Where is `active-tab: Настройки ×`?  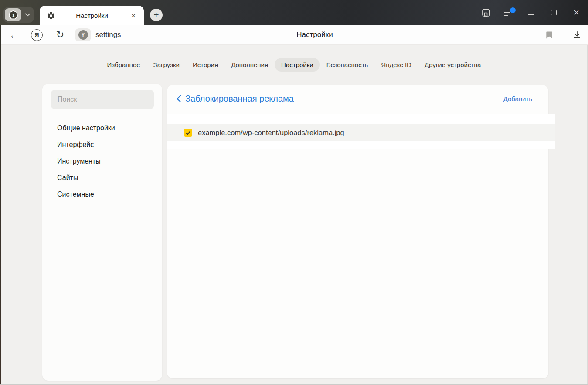 active-tab: Настройки × is located at coordinates (92, 16).